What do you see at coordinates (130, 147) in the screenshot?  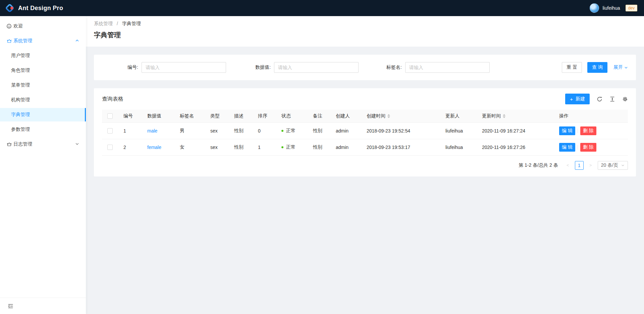 I see `cell-id: 2` at bounding box center [130, 147].